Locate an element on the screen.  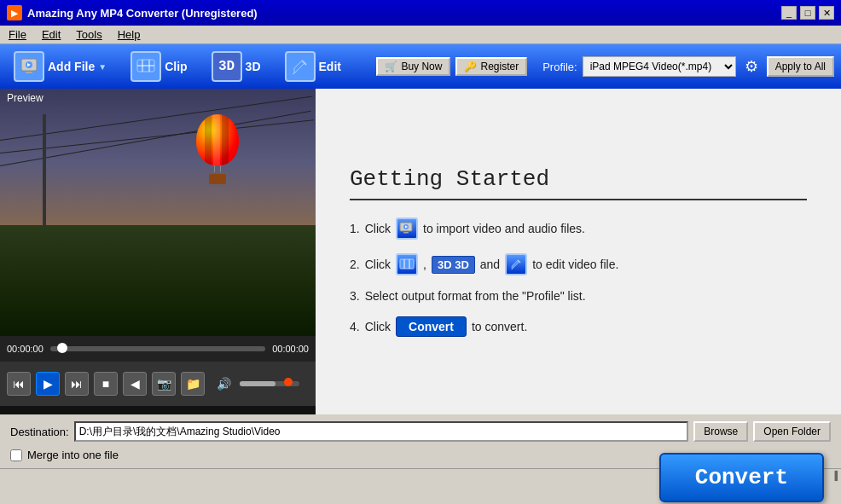
toolbar: Add File ▼ Clip 3D 3D Edit is located at coordinates (420, 67).